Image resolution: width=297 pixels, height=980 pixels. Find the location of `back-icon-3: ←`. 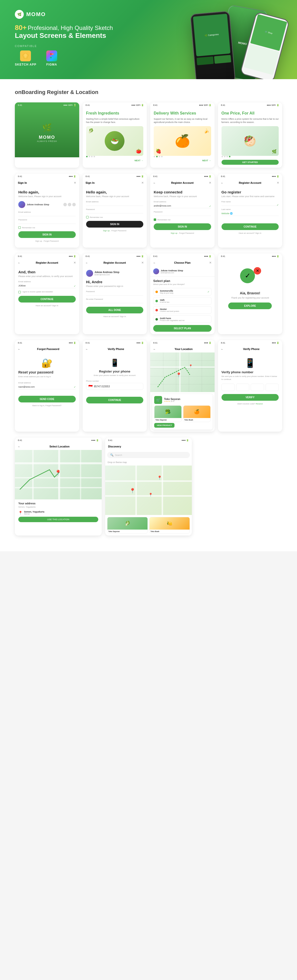

back-icon-3: ← is located at coordinates (19, 262).